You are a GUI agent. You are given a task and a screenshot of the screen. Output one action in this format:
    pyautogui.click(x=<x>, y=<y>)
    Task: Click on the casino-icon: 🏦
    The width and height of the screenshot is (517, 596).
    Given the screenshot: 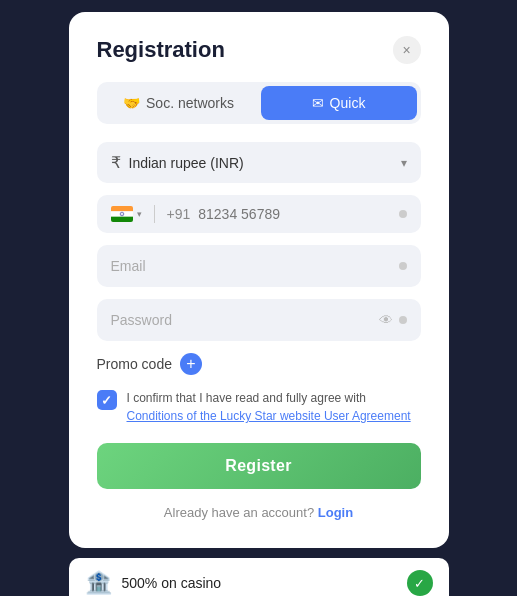 What is the action you would take?
    pyautogui.click(x=98, y=583)
    